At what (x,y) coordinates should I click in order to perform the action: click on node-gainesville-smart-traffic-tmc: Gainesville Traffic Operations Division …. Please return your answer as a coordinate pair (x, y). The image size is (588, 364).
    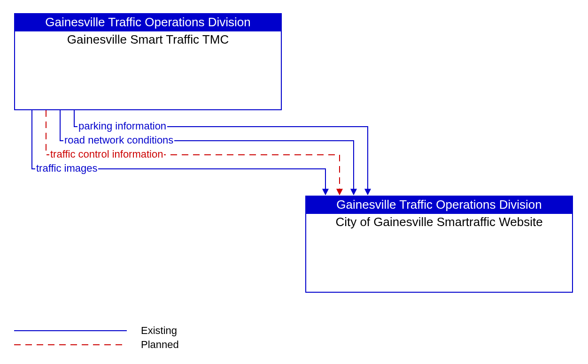
    Looking at the image, I should click on (148, 62).